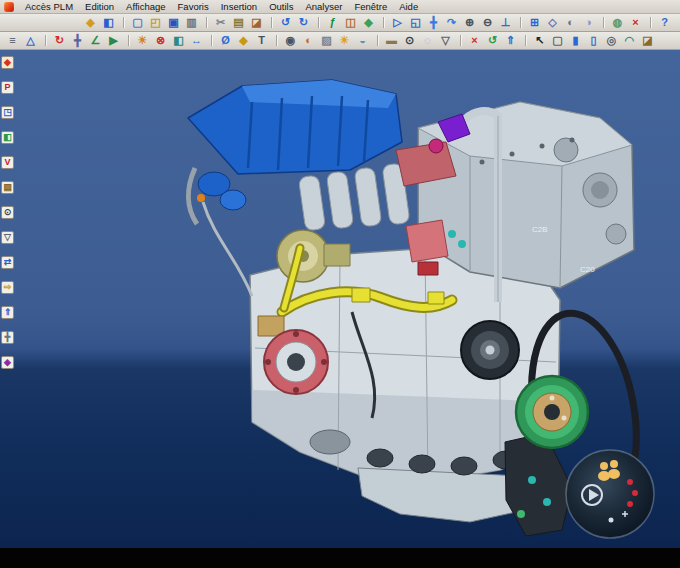  What do you see at coordinates (8, 338) in the screenshot?
I see `options-icon: ╋` at bounding box center [8, 338].